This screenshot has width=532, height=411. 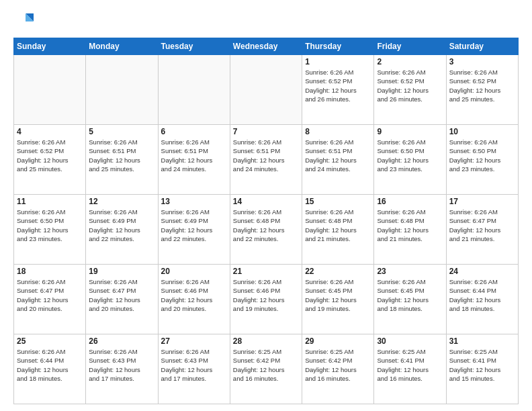 What do you see at coordinates (410, 160) in the screenshot?
I see `calendar-day-cell: 9Sunrise: 6:26 AM Sunset: 6:50 PM Daylig…` at bounding box center [410, 160].